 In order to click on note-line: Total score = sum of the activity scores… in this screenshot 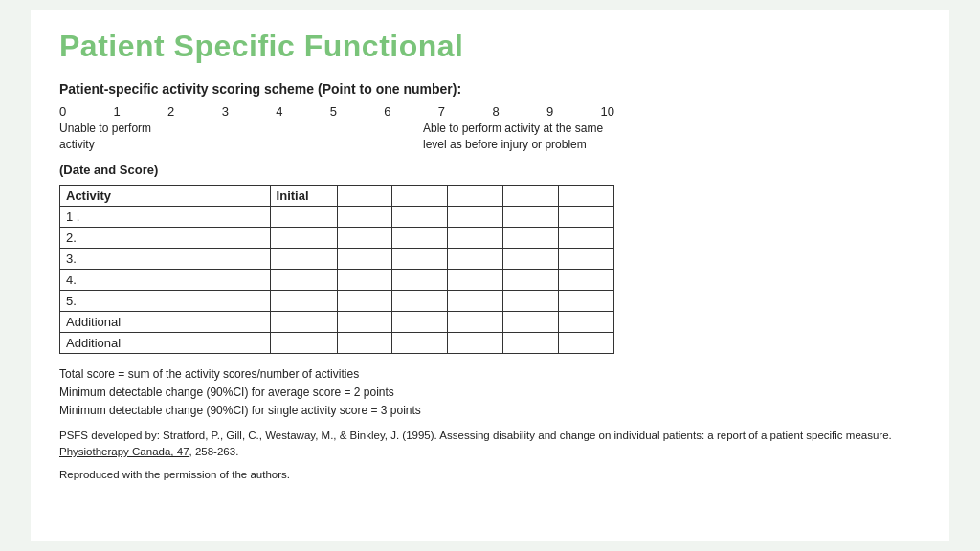, I will do `click(490, 375)`.